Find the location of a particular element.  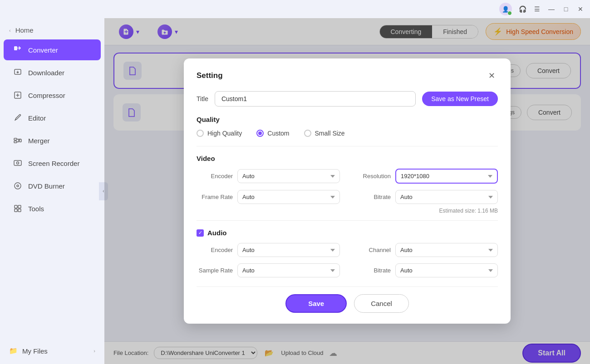

close-icon: ✕ is located at coordinates (580, 9).